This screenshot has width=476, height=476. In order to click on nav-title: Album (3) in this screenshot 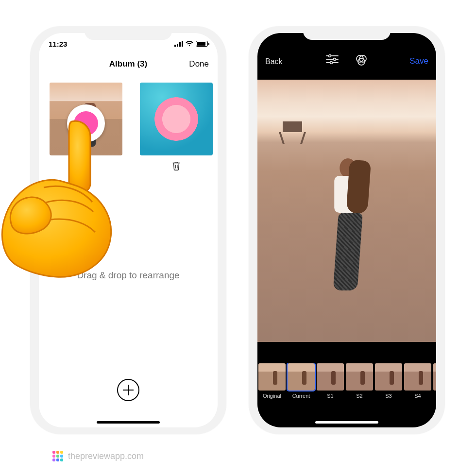, I will do `click(128, 64)`.